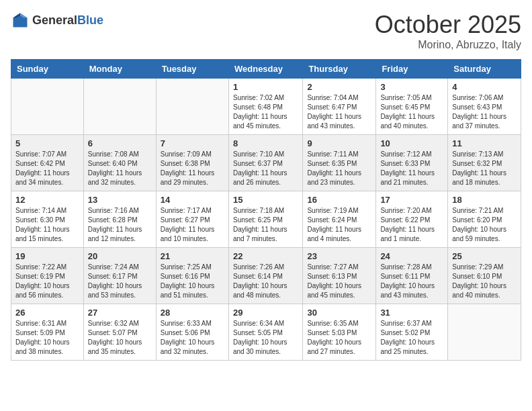  What do you see at coordinates (120, 169) in the screenshot?
I see `day-info: Sunrise: 7:08 AM Sunset: 6:40 PM Dayligh…` at bounding box center [120, 169].